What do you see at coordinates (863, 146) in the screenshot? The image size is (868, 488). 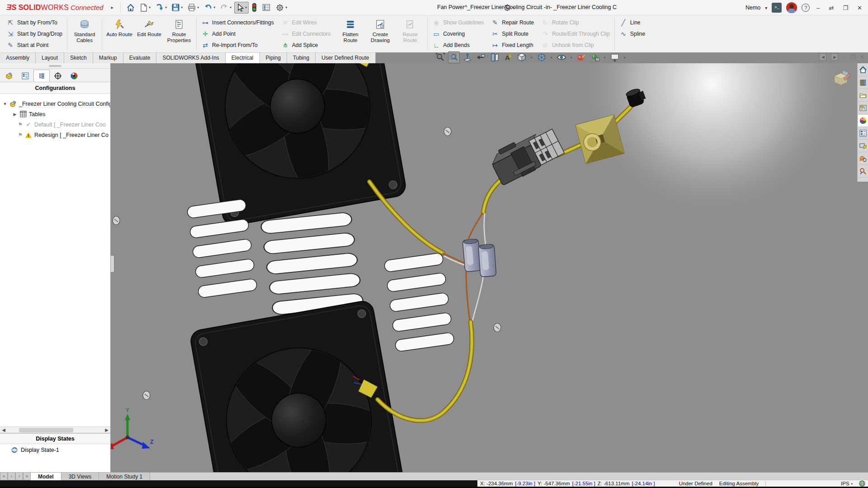 I see `pack-and-go-button` at bounding box center [863, 146].